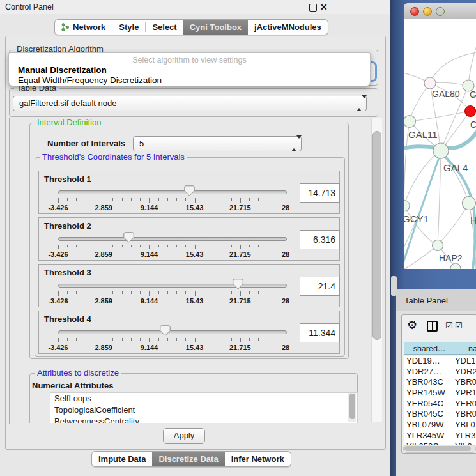  I want to click on zoom-traffic-light, so click(440, 12).